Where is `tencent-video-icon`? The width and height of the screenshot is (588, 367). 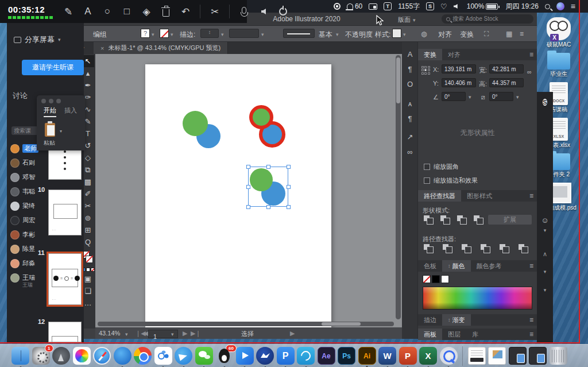
tencent-video-icon is located at coordinates (245, 356).